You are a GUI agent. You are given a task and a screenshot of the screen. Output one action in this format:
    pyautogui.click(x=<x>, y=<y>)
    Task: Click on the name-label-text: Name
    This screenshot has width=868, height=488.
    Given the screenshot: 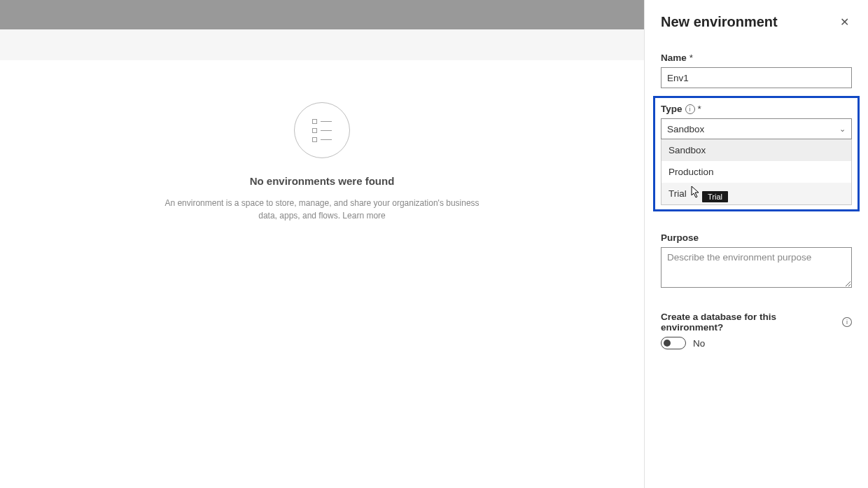 What is the action you would take?
    pyautogui.click(x=673, y=57)
    